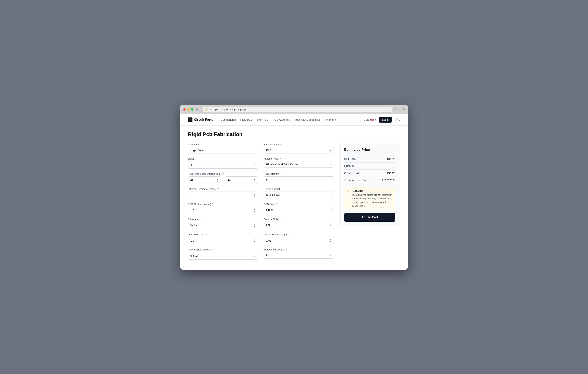 This screenshot has height=374, width=588. What do you see at coordinates (299, 195) in the screenshot?
I see `design-format-select: Single PCB Panel by Customer Panel by Ma…` at bounding box center [299, 195].